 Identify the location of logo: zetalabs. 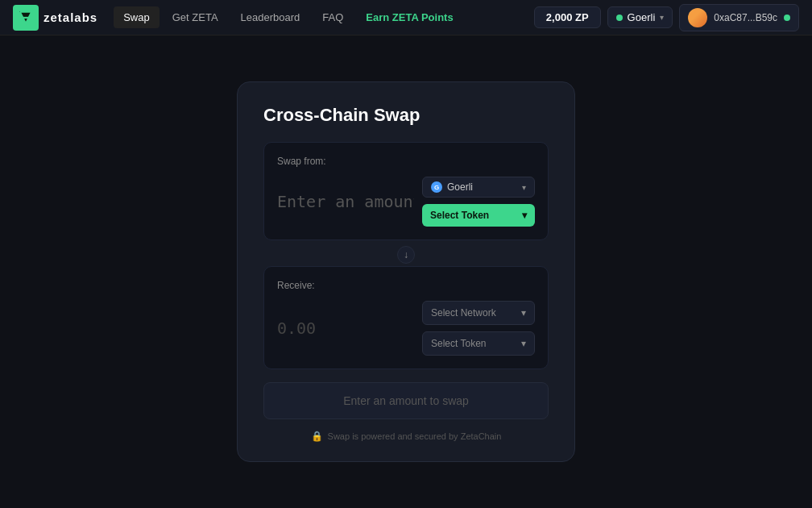
(55, 18).